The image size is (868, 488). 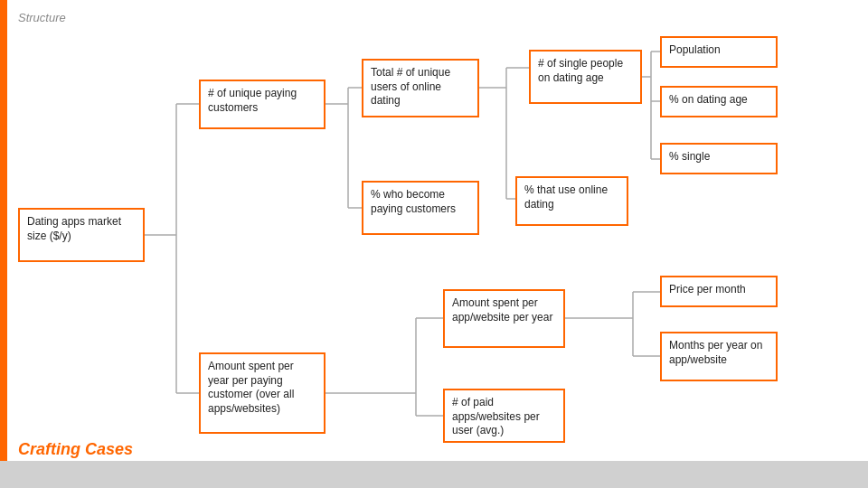 I want to click on node-amount-per-app: Amount spent per app/website per year, so click(x=505, y=318).